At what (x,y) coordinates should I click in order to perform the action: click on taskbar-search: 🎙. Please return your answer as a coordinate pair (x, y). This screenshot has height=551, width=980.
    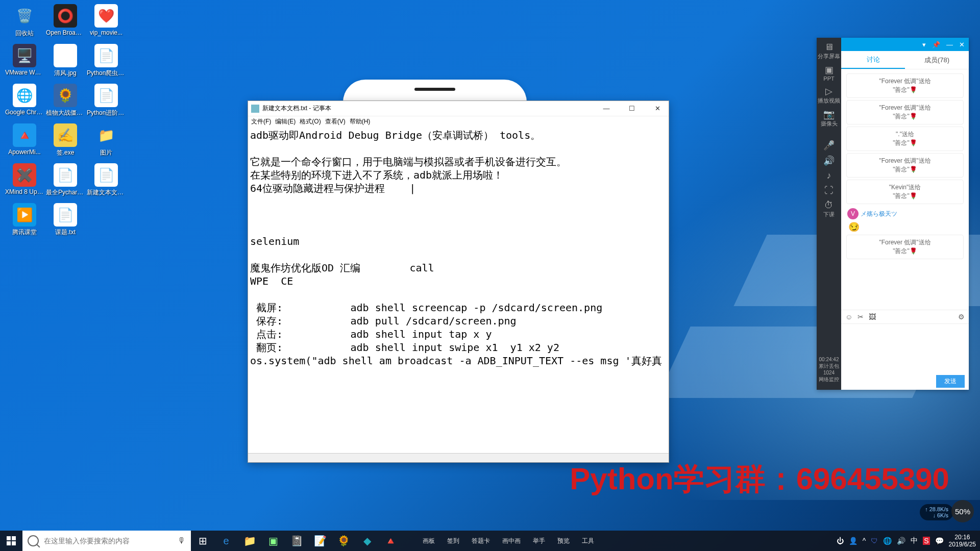
    Looking at the image, I should click on (107, 541).